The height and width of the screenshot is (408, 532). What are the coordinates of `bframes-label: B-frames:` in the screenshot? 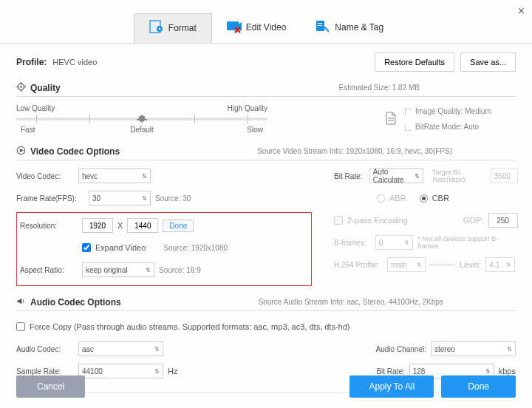 It's located at (352, 242).